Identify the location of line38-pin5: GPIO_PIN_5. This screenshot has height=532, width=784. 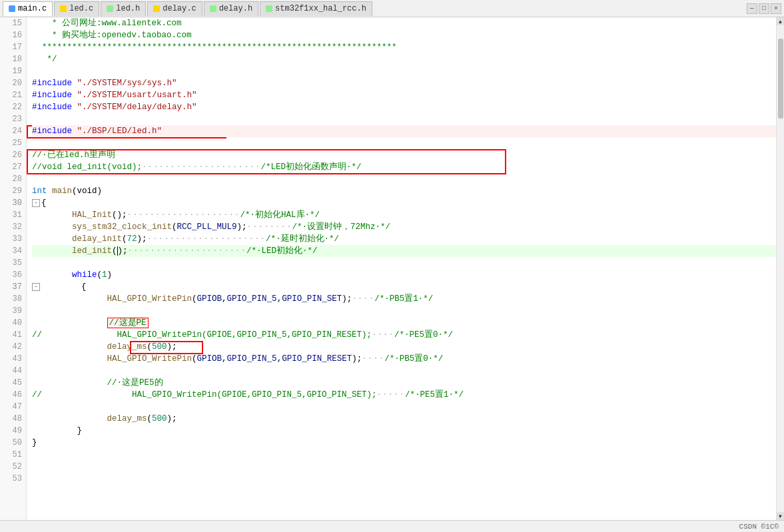
(252, 299).